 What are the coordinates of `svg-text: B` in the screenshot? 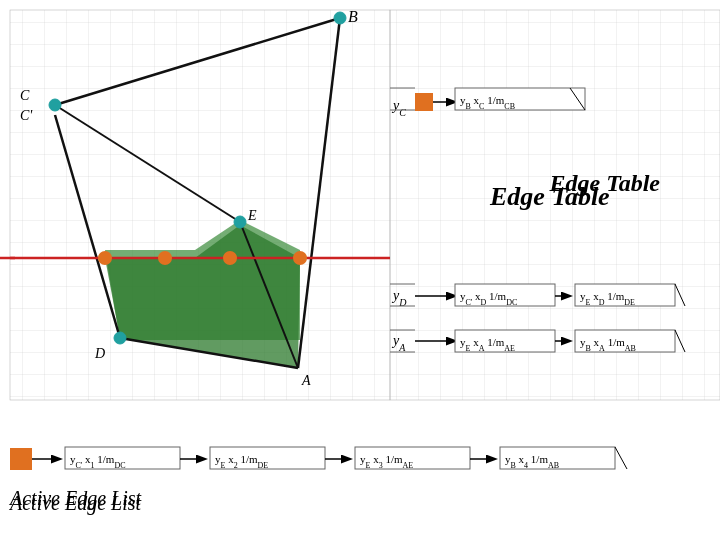 It's located at (353, 16).